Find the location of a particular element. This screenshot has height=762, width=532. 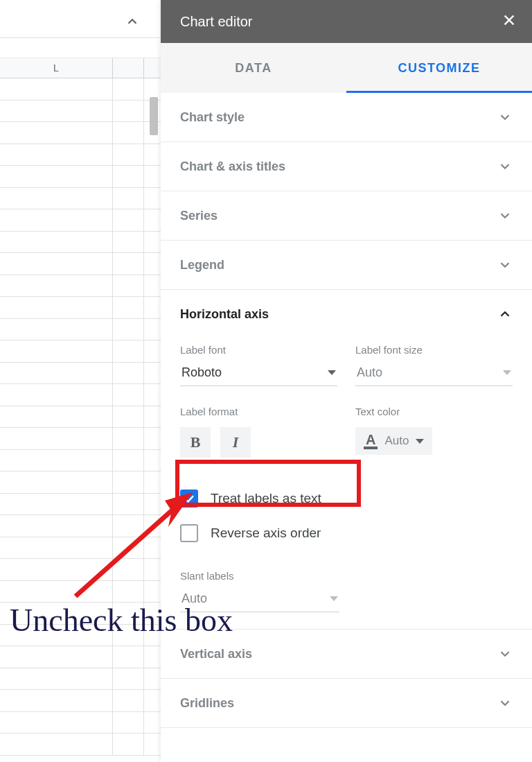

checkmark-icon is located at coordinates (189, 499).